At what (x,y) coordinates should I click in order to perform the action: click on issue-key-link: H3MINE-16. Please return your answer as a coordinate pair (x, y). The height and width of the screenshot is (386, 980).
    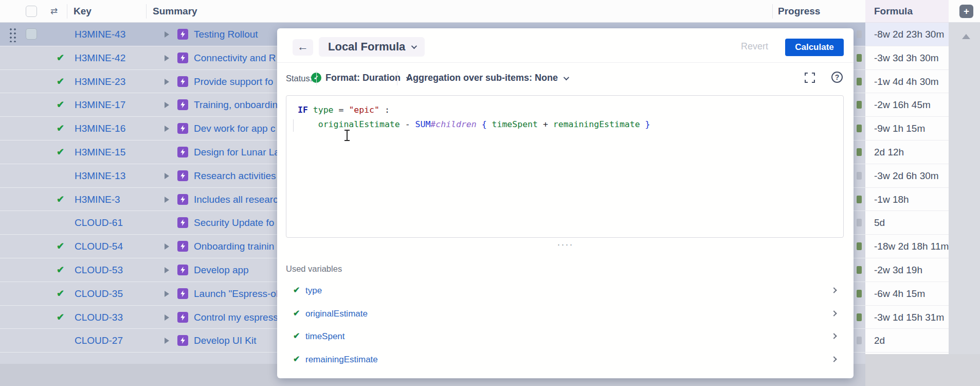
    Looking at the image, I should click on (100, 129).